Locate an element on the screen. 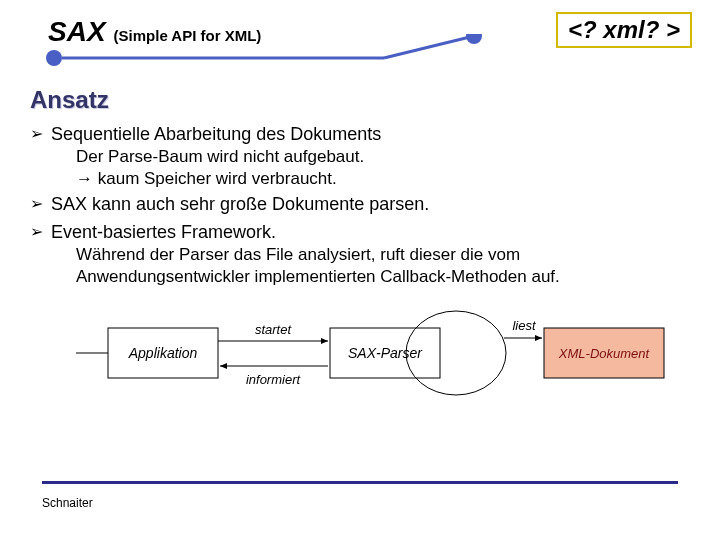  diagram-arrow-start: startet is located at coordinates (274, 330).